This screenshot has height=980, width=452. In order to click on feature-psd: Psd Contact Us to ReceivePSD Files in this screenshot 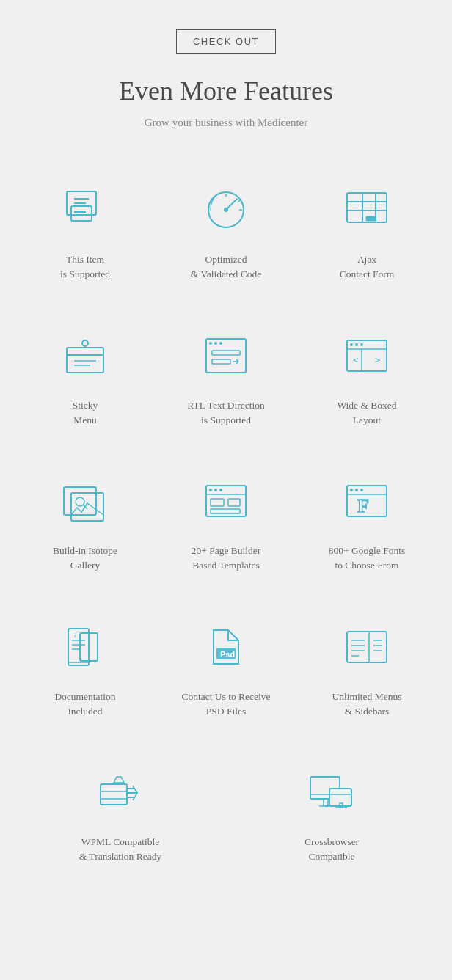, I will do `click(226, 665)`.